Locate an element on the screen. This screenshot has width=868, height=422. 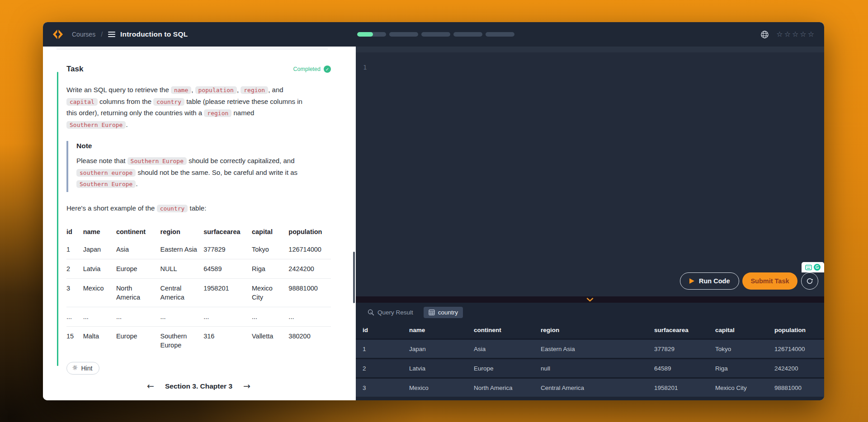
results-tabbar: Query Result country is located at coordinates (590, 312).